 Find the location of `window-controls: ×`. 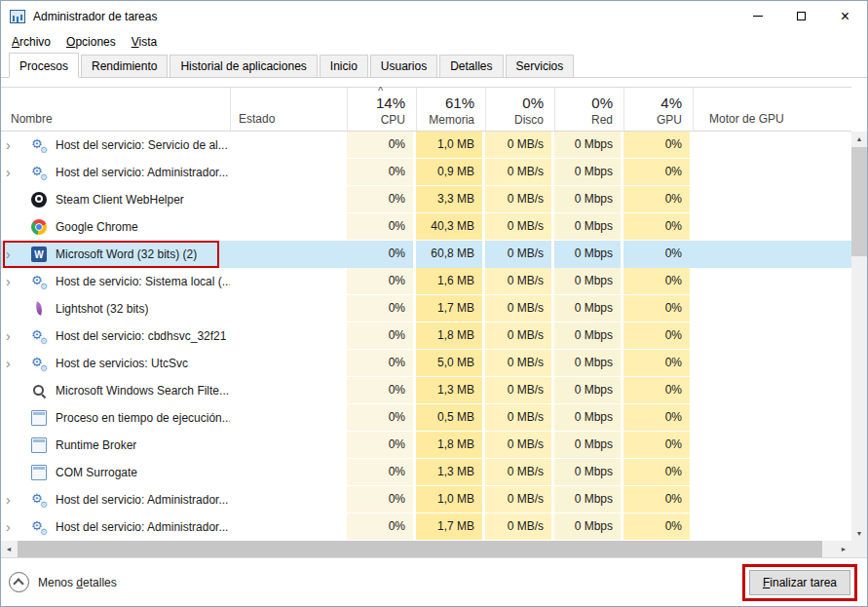

window-controls: × is located at coordinates (801, 16).